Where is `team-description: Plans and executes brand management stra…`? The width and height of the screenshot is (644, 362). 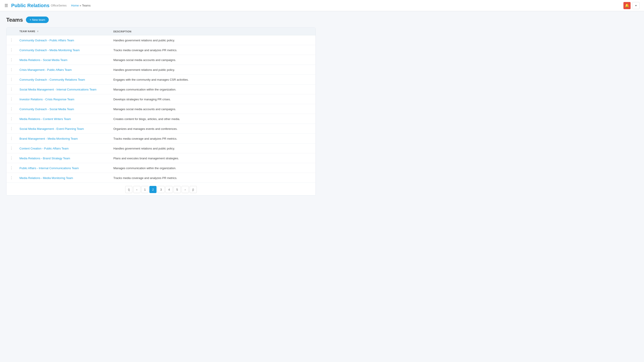 team-description: Plans and executes brand management stra… is located at coordinates (146, 158).